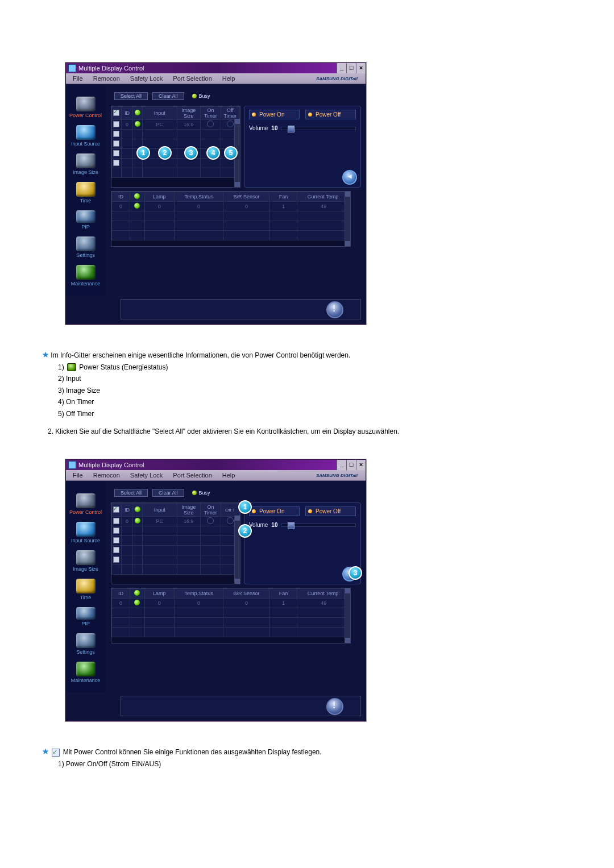  What do you see at coordinates (199, 207) in the screenshot?
I see `cell-tempstatus: 0` at bounding box center [199, 207].